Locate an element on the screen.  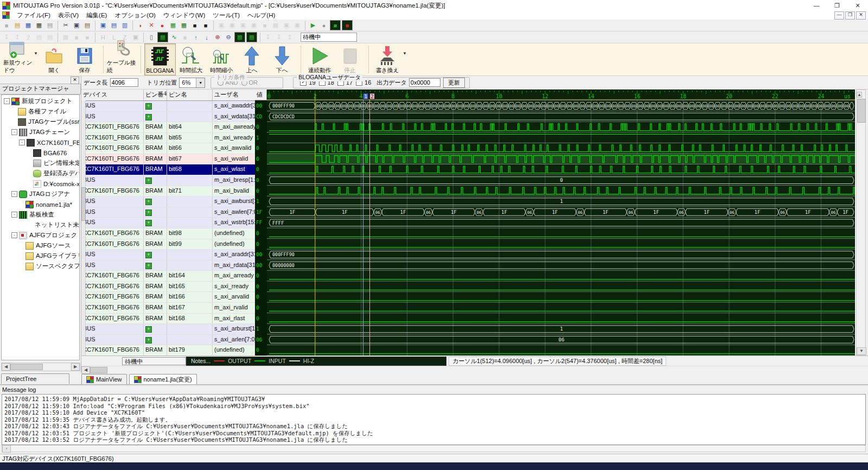
signal-row: XC7K160TI_FBG676BRAMbit164m_axi_arready is located at coordinates (168, 276).